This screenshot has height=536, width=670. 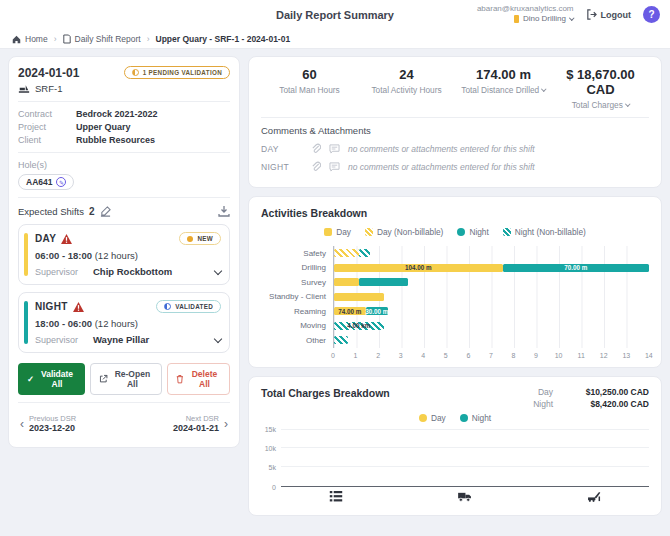 I want to click on stat-dropdown: Total Distance Drilled, so click(x=503, y=90).